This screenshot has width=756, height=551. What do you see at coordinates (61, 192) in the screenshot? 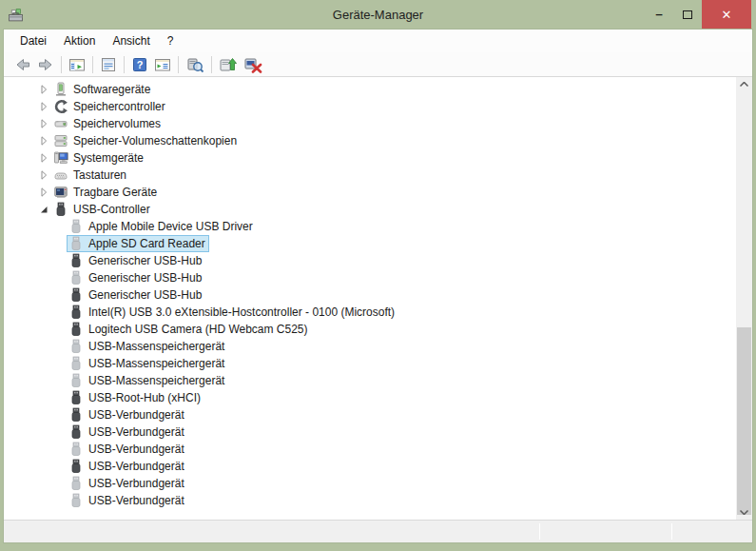
I see `portable-device-icon` at bounding box center [61, 192].